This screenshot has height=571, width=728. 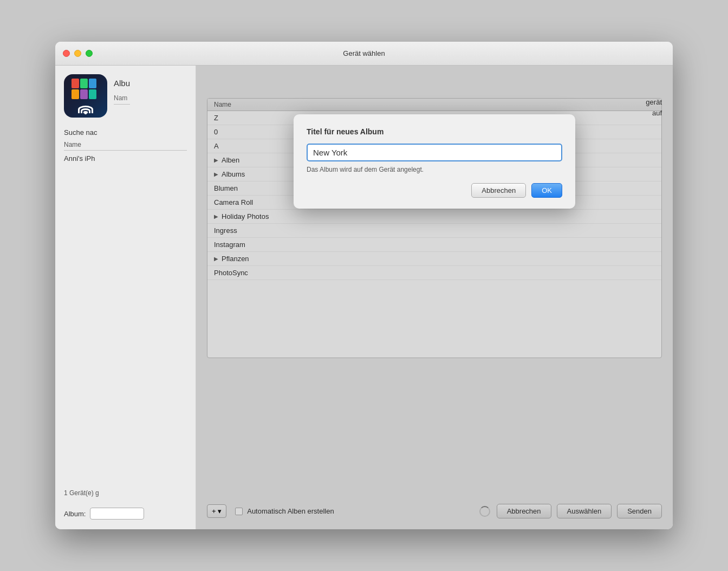 What do you see at coordinates (498, 191) in the screenshot?
I see `modal-cancel-button: Abbrechen` at bounding box center [498, 191].